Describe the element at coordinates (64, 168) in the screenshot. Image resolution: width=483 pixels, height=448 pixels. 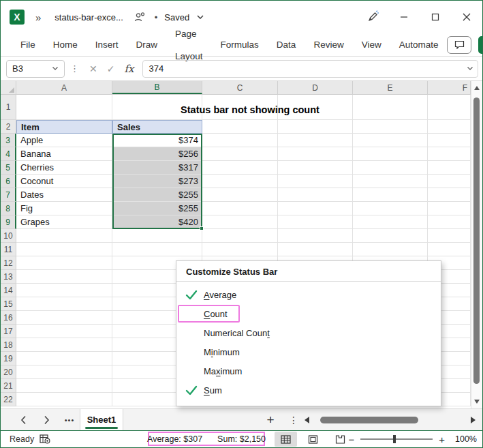
I see `cell-A5: Cherries` at that location.